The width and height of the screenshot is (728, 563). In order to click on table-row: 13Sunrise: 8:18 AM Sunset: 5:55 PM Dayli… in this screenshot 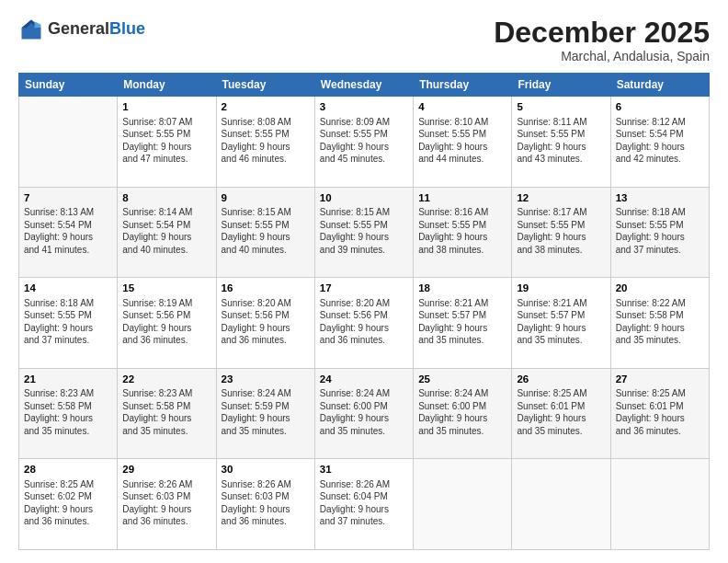, I will do `click(660, 232)`.